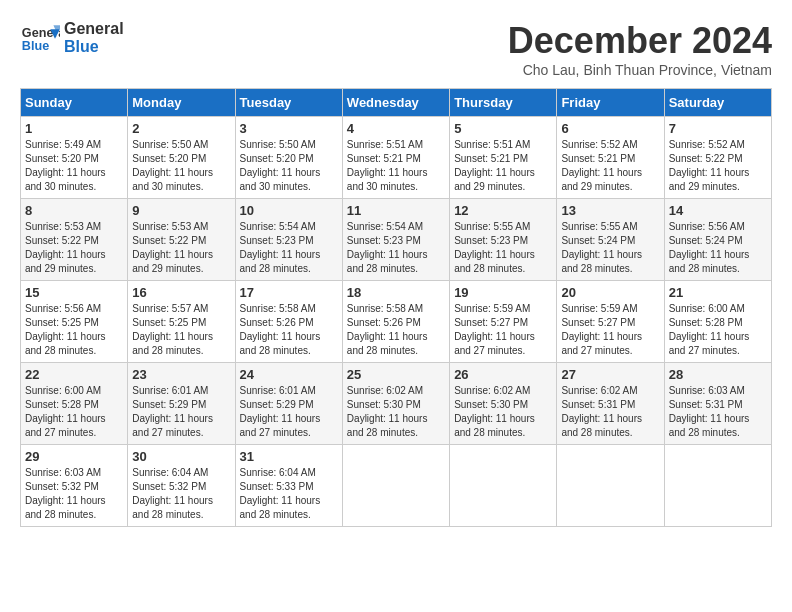 Image resolution: width=792 pixels, height=612 pixels. Describe the element at coordinates (718, 292) in the screenshot. I see `day-number: 21` at that location.